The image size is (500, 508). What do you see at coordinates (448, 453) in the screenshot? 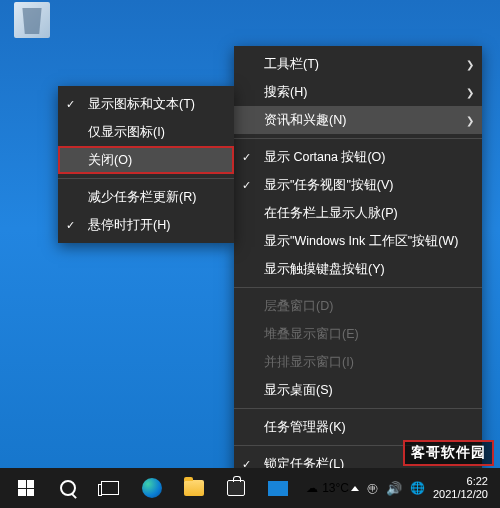
I see `watermark: 客哥软件园` at bounding box center [448, 453].